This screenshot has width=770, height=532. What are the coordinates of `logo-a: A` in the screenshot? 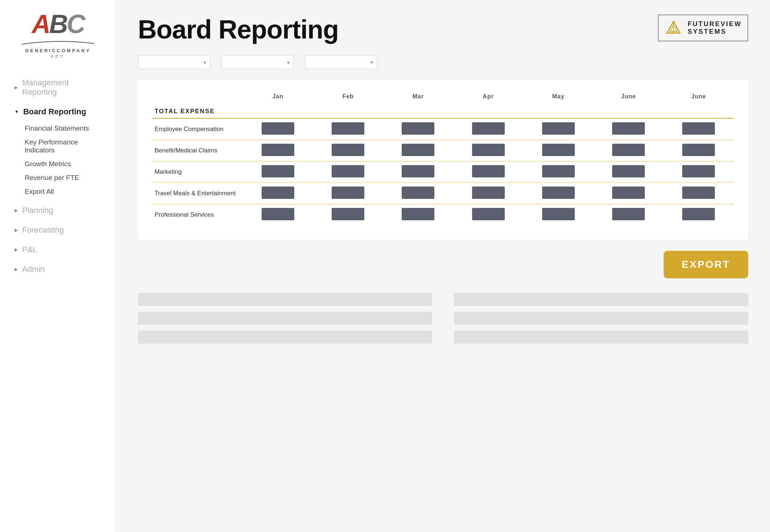 It's located at (41, 24).